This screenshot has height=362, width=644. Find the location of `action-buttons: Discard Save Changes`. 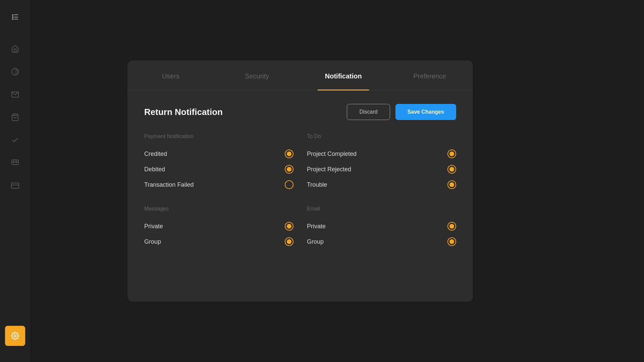

action-buttons: Discard Save Changes is located at coordinates (401, 112).